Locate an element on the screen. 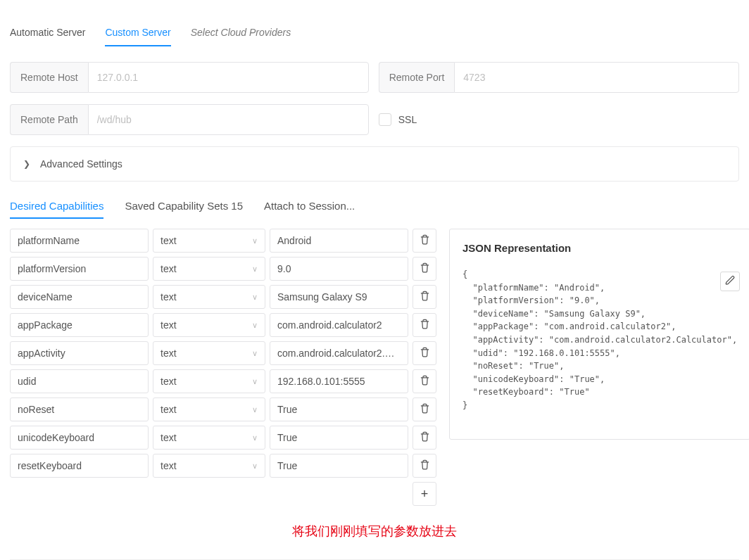  tab-desired-capabilities: Desired Capabilities is located at coordinates (56, 207).